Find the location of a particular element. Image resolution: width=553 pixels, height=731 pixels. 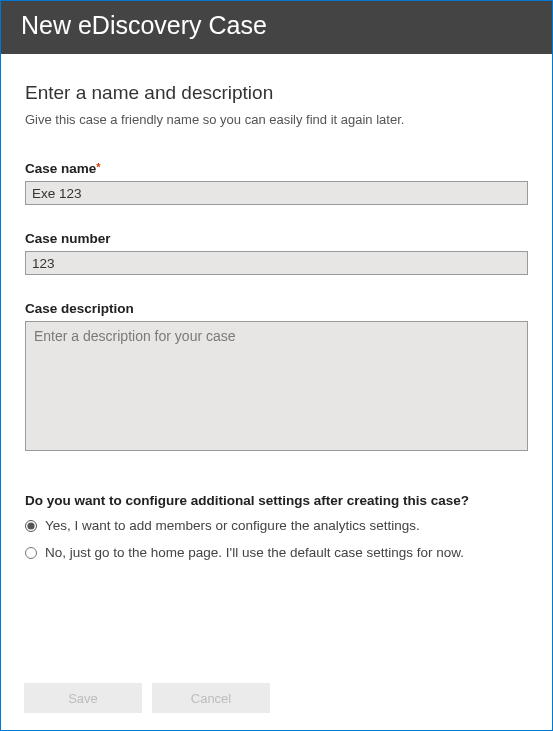

section-title: Enter a name and description is located at coordinates (276, 93).